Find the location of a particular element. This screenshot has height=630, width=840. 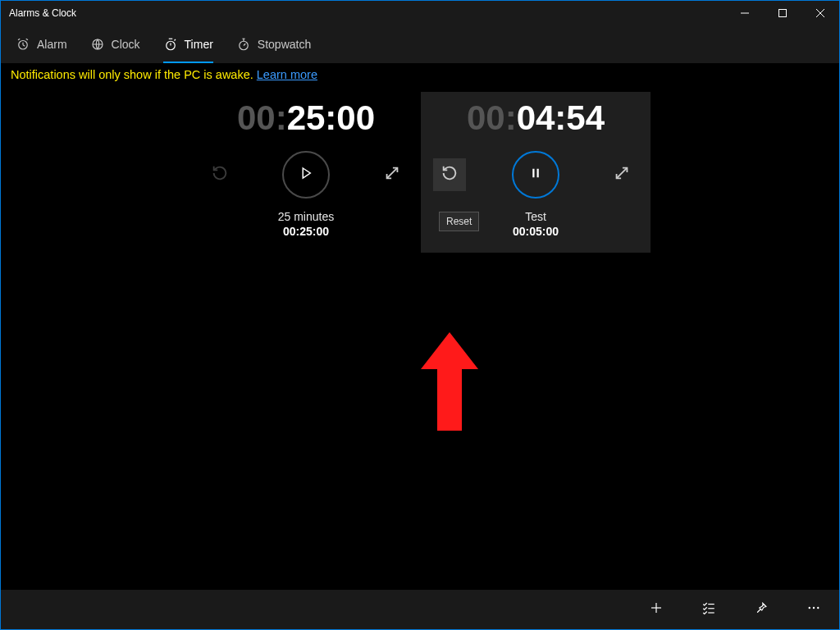

tab-clock: Clock is located at coordinates (115, 44).